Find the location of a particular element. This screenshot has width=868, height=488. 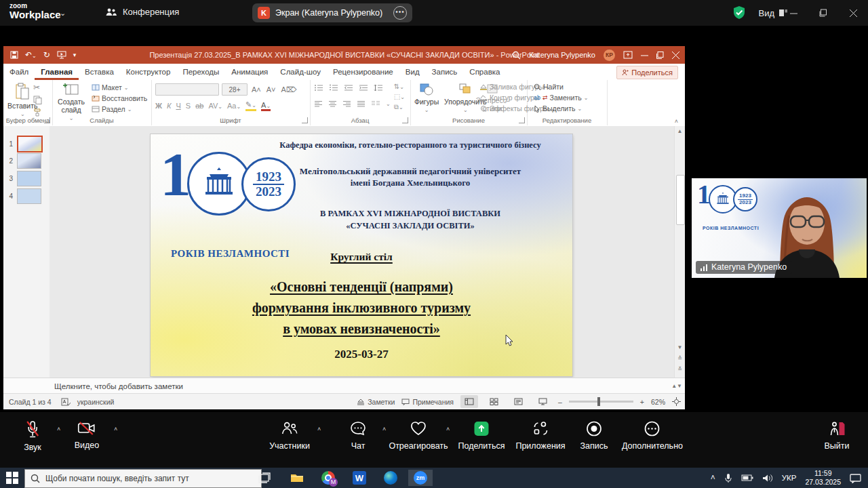

start-slideshow-icon is located at coordinates (62, 55).